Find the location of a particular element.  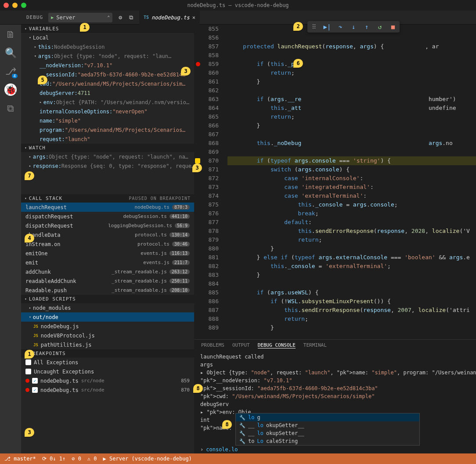

panel-tab: TERMINAL is located at coordinates (315, 345).